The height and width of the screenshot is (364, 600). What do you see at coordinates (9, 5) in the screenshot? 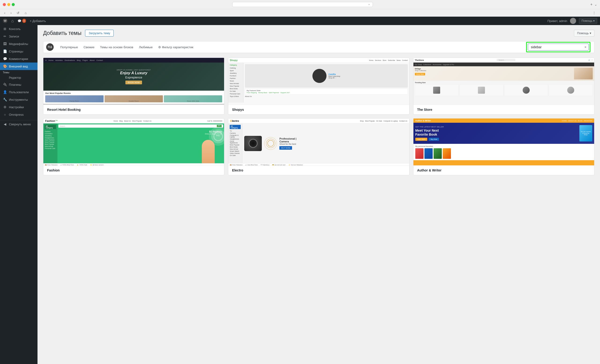
I see `minimize-traffic-light` at bounding box center [9, 5].